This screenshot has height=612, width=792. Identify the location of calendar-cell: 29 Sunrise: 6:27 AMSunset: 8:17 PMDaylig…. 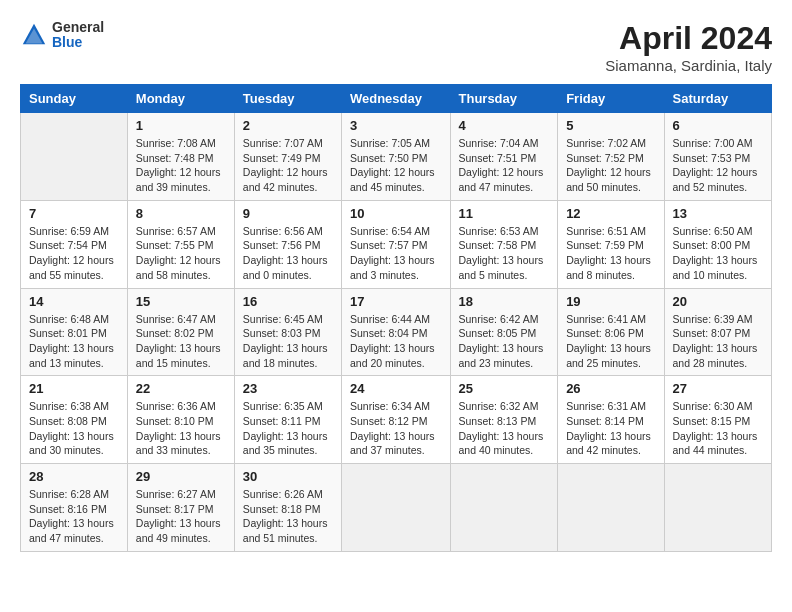
(180, 508).